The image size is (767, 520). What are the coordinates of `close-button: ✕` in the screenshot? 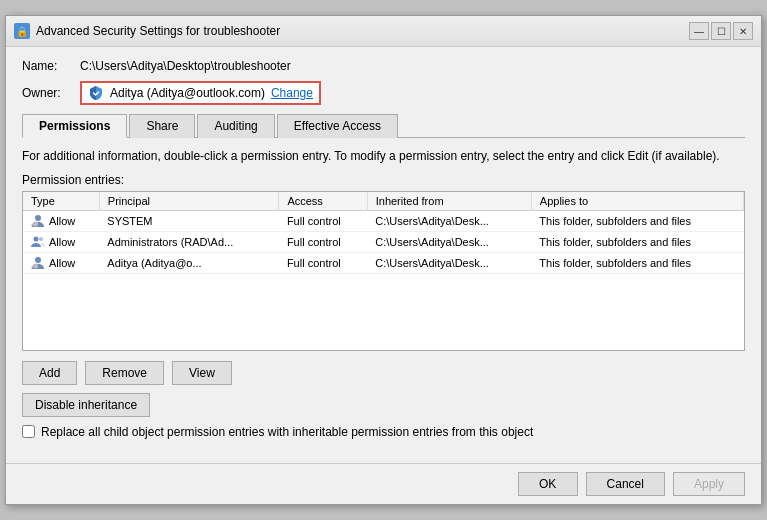 It's located at (743, 31).